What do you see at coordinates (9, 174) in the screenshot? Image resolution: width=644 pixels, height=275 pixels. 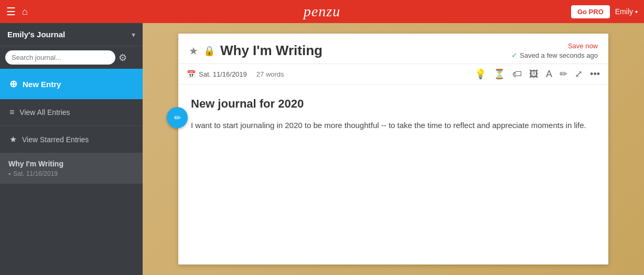 I see `entry-date-icon: ▪` at bounding box center [9, 174].